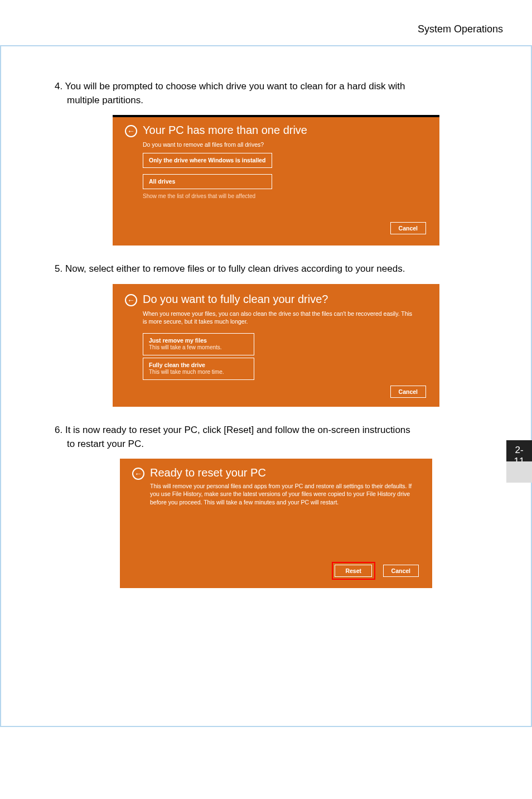 This screenshot has height=799, width=532. What do you see at coordinates (276, 345) in the screenshot?
I see `screenshot-clean-options: ← Do you want to fully clean your drive?…` at bounding box center [276, 345].